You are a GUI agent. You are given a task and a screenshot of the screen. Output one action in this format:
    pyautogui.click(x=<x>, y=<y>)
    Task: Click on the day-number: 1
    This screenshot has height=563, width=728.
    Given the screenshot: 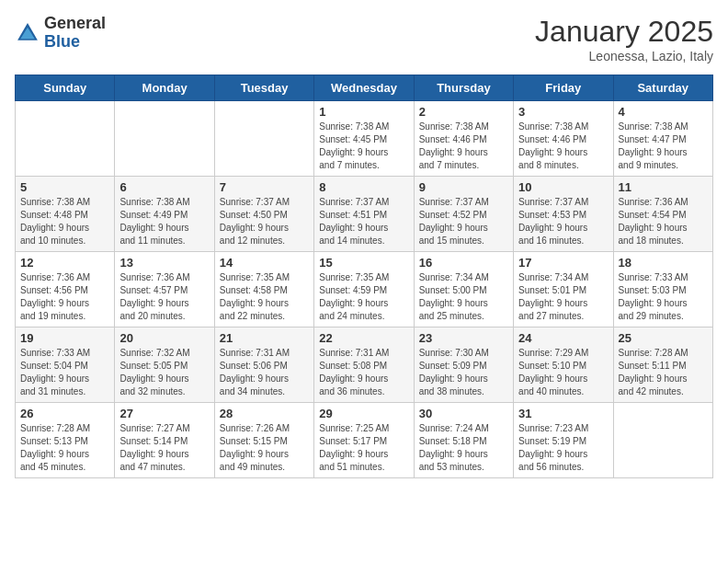 What is the action you would take?
    pyautogui.click(x=364, y=112)
    